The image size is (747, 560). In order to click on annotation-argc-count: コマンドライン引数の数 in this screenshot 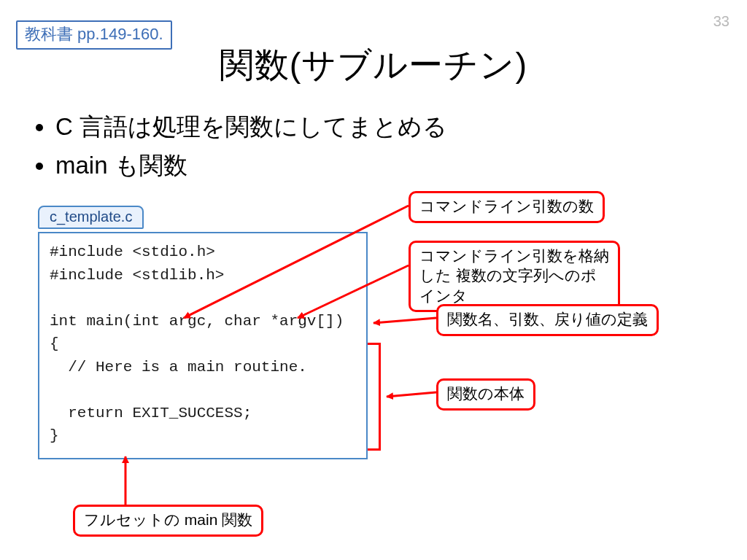, I will do `click(506, 207)`.